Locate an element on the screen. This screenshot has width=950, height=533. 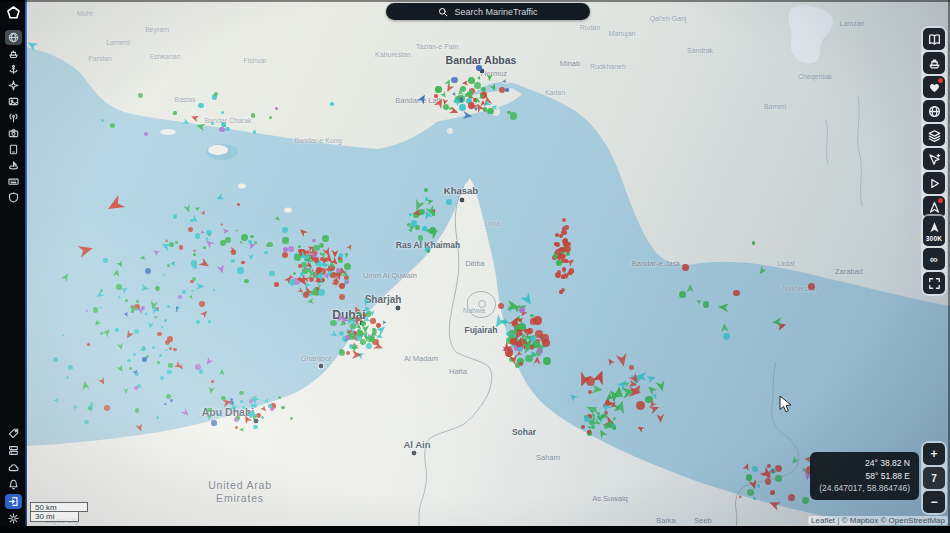
toolbar-button-favorites heart-icon is located at coordinates (934, 87).